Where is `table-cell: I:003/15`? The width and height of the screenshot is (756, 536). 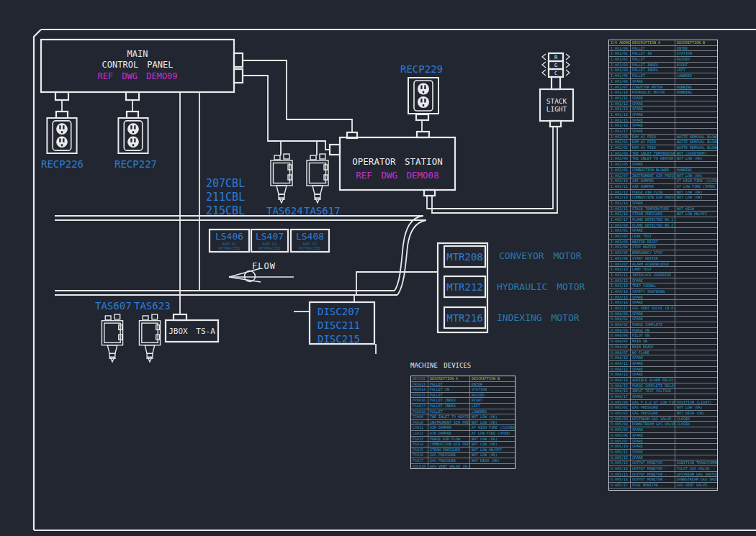 table-cell: I:003/15 is located at coordinates (619, 298).